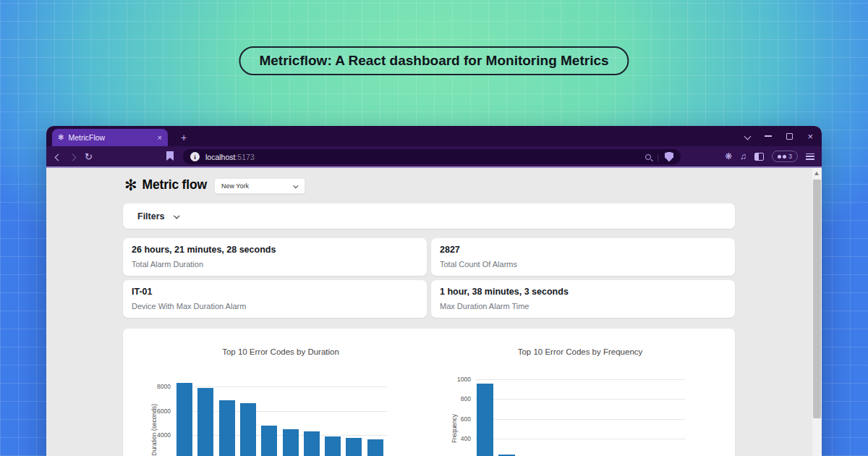 The height and width of the screenshot is (456, 868). What do you see at coordinates (184, 138) in the screenshot?
I see `new-tab-button: +` at bounding box center [184, 138].